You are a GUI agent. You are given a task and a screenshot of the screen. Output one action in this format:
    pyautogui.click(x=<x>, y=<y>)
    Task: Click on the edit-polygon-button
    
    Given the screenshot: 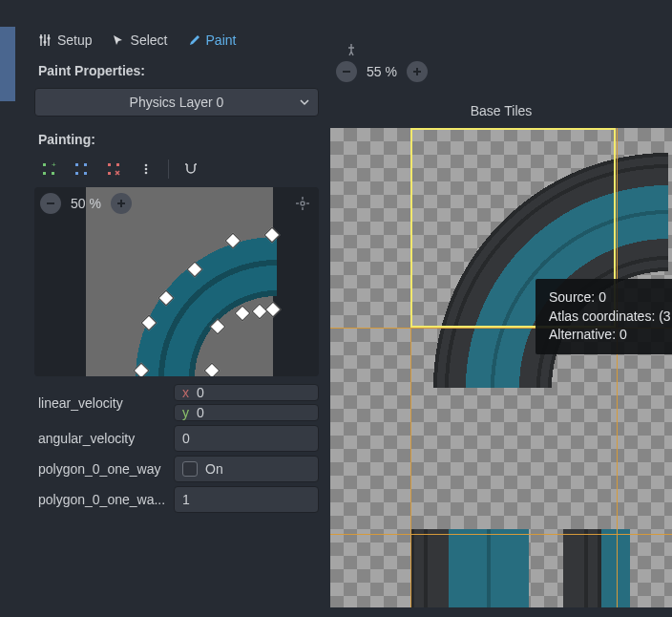 What is the action you would take?
    pyautogui.click(x=81, y=169)
    